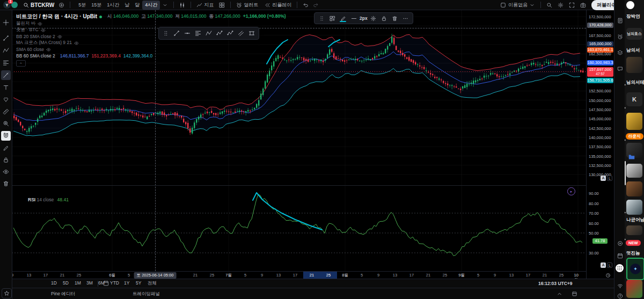 The height and width of the screenshot is (299, 644). Describe the element at coordinates (198, 33) in the screenshot. I see `fav-tool-fib-icon` at that location.